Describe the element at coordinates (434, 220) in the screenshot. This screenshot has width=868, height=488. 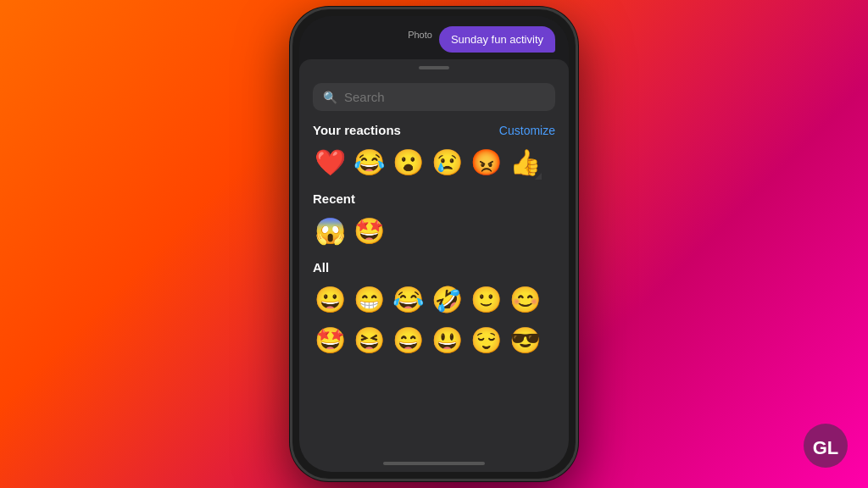
I see `recent-section: Recent 😱 🤩` at that location.